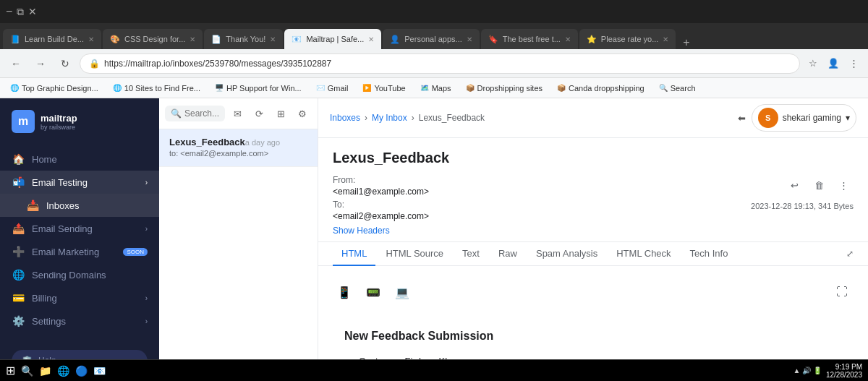 This screenshot has height=381, width=868. I want to click on sidebar-item-billing: 💳Billing›, so click(80, 298).